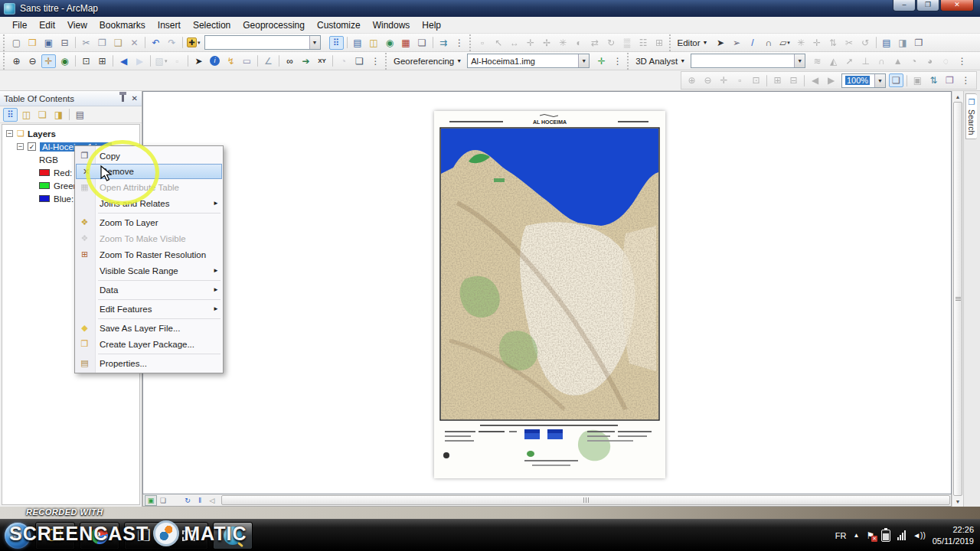 Image resolution: width=980 pixels, height=551 pixels. What do you see at coordinates (322, 61) in the screenshot?
I see `go-to-xy-icon: XY` at bounding box center [322, 61].